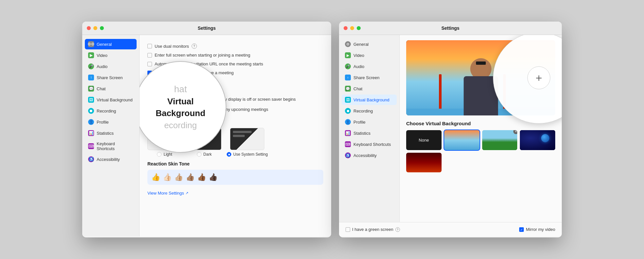 The image size is (644, 259). What do you see at coordinates (111, 133) in the screenshot?
I see `sidebar-item-statistics: 📊 Statistics` at bounding box center [111, 133].